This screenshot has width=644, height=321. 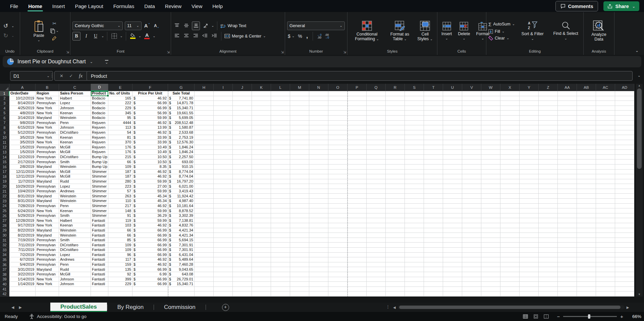 I want to click on ribbon-tab-home: Home, so click(x=35, y=6).